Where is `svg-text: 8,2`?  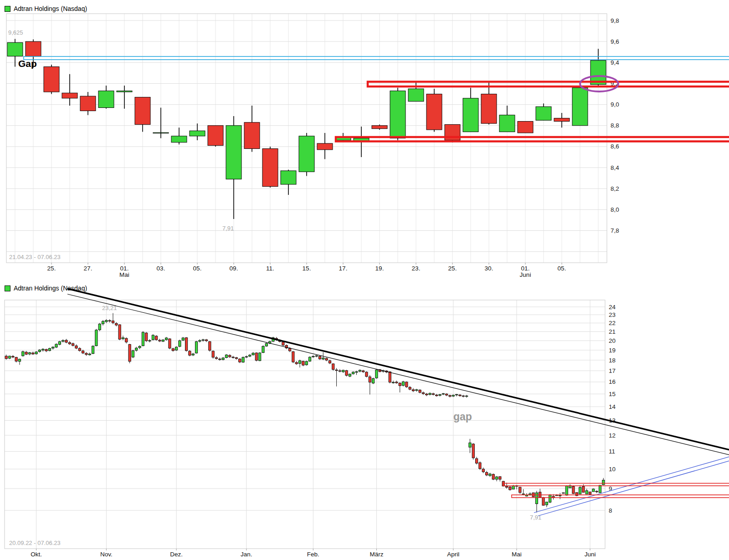
svg-text: 8,2 is located at coordinates (615, 188).